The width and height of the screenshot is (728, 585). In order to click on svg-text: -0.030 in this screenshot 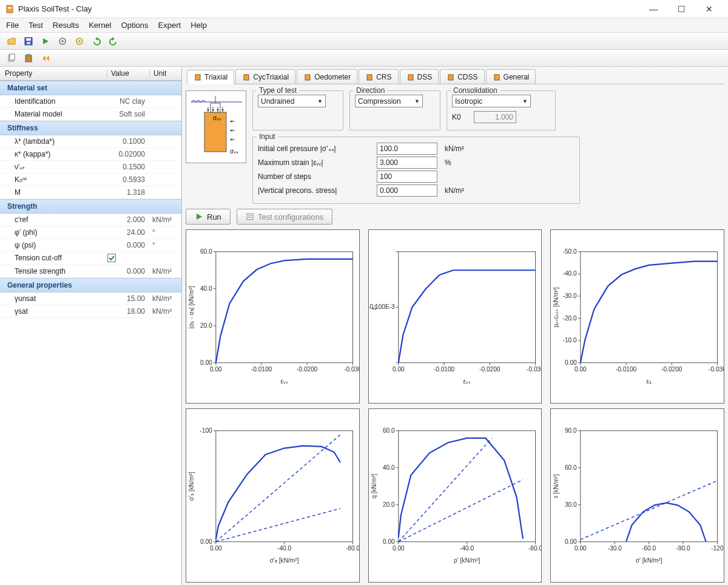, I will do `click(716, 369)`.